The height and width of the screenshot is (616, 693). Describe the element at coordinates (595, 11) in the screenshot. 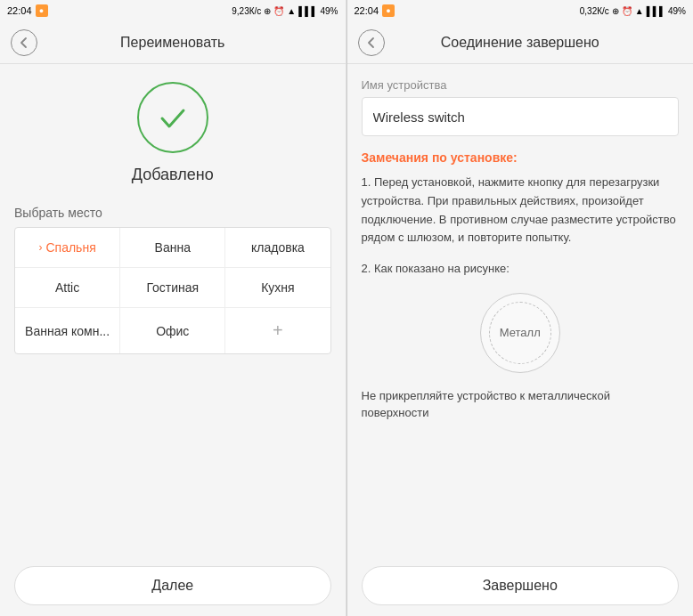

I see `network-speed-right: 0,32К/с` at that location.